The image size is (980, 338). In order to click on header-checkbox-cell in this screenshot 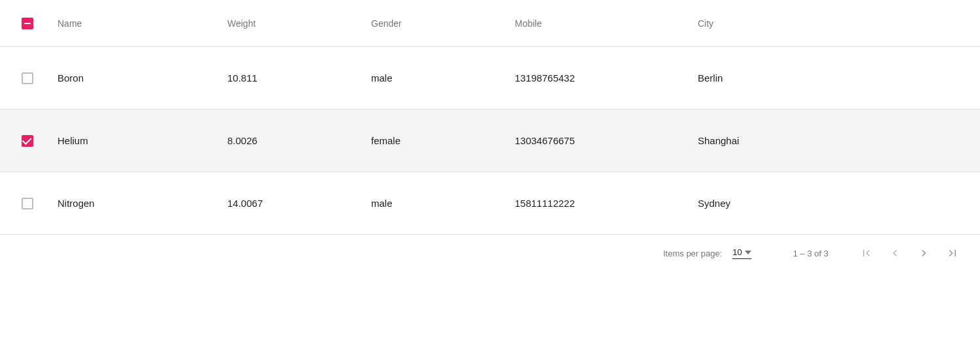, I will do `click(37, 23)`.